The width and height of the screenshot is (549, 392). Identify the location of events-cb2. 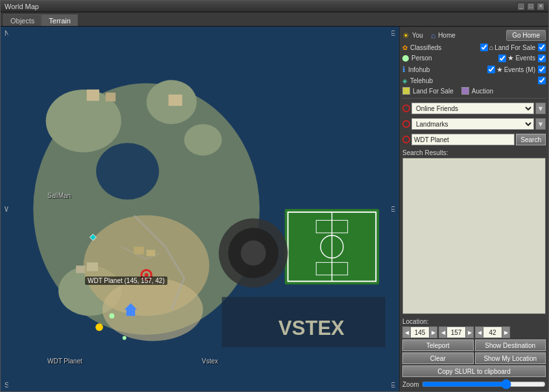
(542, 58).